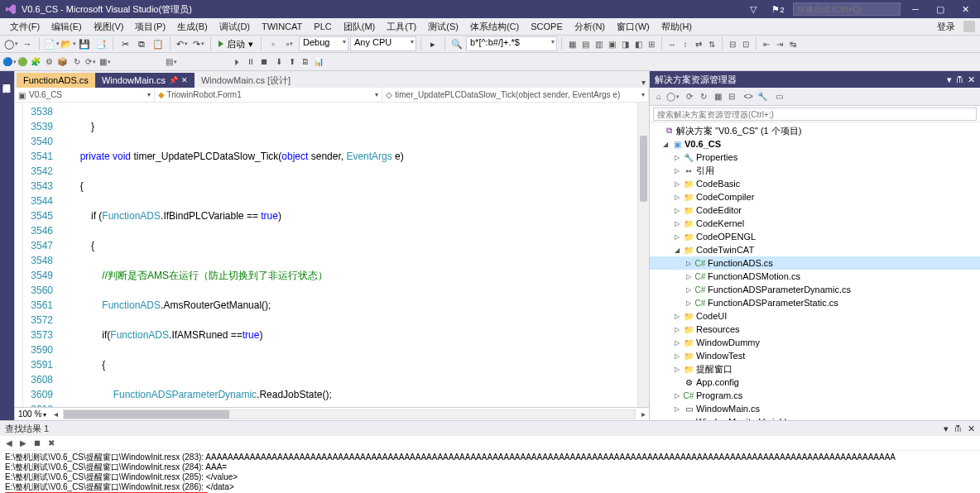  What do you see at coordinates (290, 44) in the screenshot?
I see `slot2-button: ▫` at bounding box center [290, 44].